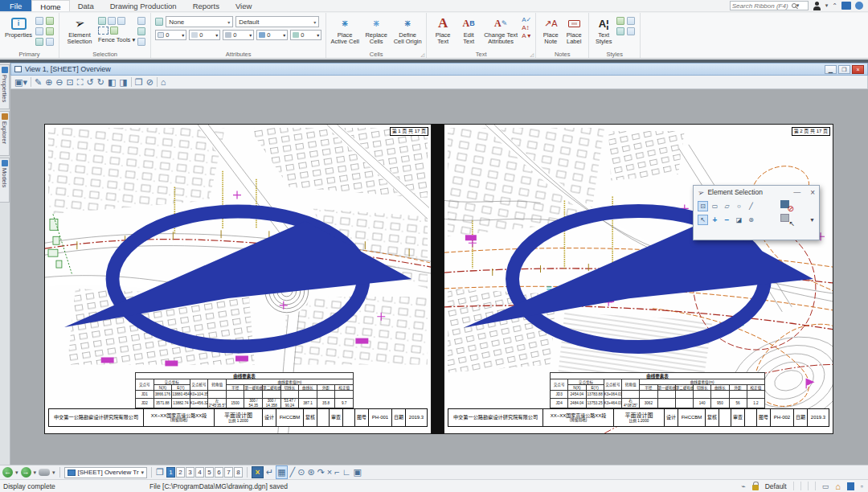 The height and width of the screenshot is (492, 868). What do you see at coordinates (141, 31) in the screenshot?
I see `copy-icon` at bounding box center [141, 31].